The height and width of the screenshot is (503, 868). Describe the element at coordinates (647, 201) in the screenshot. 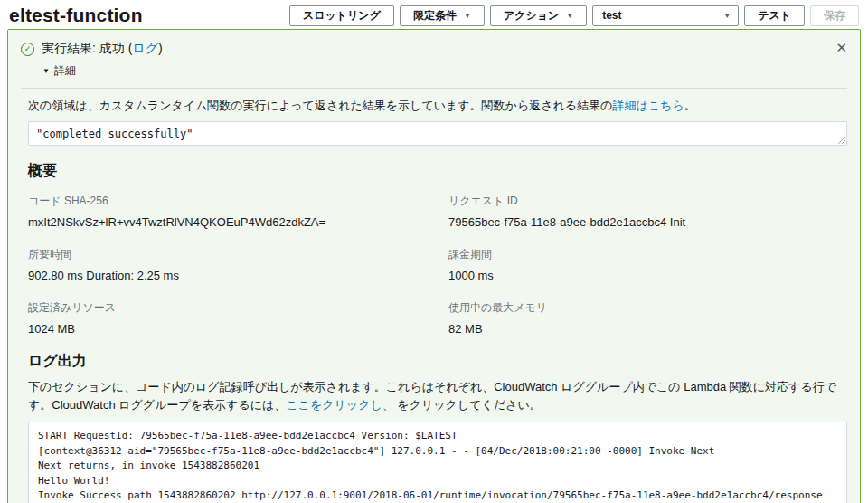

I see `field-label: リクエスト ID` at that location.